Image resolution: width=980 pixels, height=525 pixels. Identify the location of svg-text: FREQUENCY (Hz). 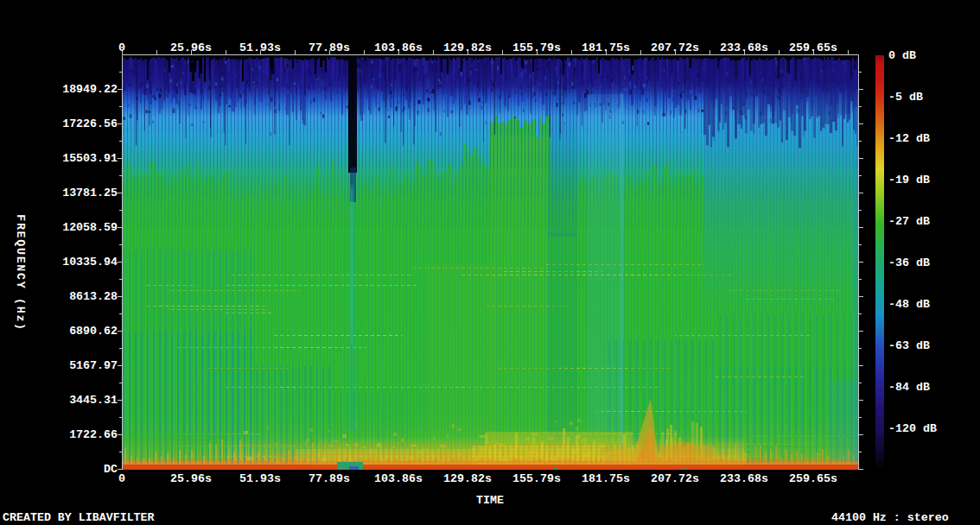
(21, 273).